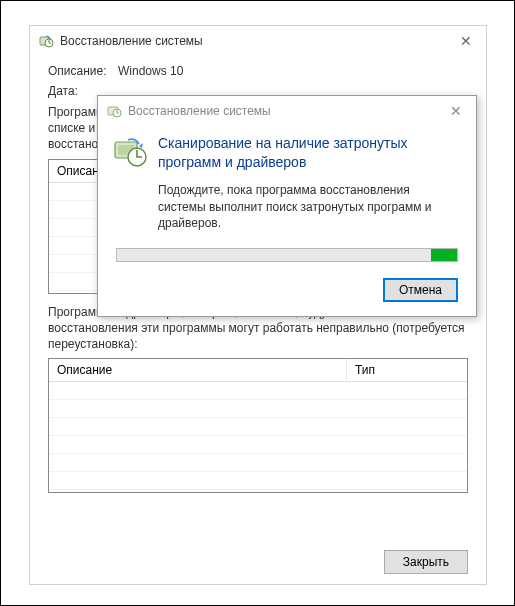 The width and height of the screenshot is (515, 606). Describe the element at coordinates (293, 71) in the screenshot. I see `description-value: Windows 10` at that location.